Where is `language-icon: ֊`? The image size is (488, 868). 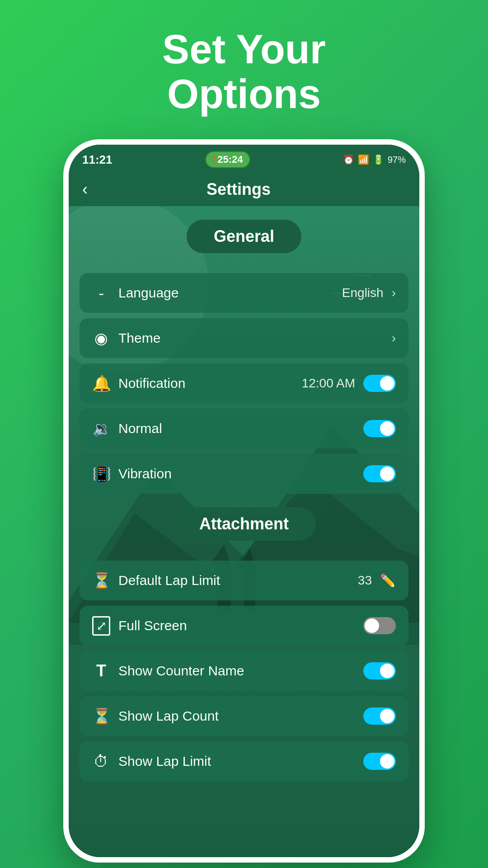
language-icon: ֊ is located at coordinates (101, 293).